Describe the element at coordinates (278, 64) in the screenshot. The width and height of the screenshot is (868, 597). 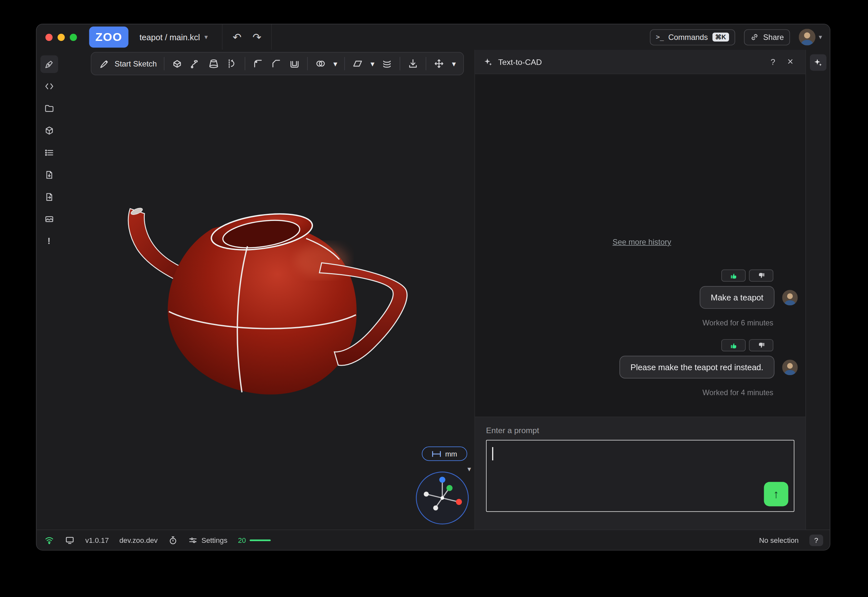
I see `modeling-toolbar: Start Sketch ▾ ▾` at that location.